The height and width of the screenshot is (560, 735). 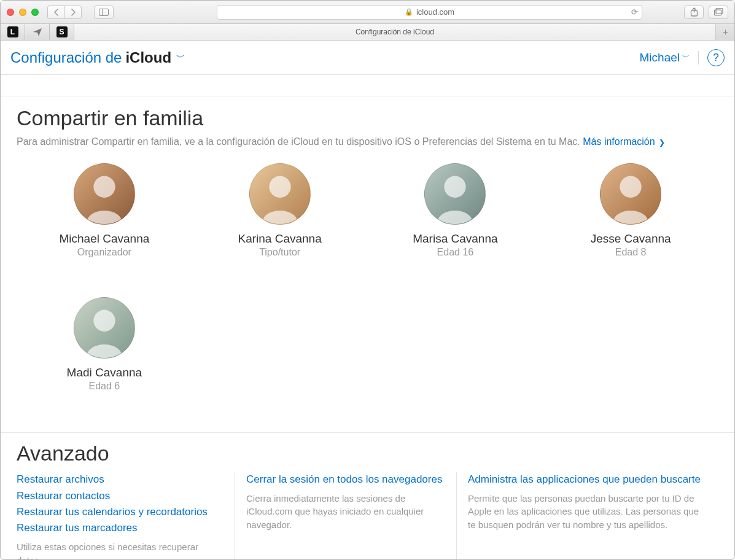 What do you see at coordinates (367, 86) in the screenshot?
I see `header-spacer` at bounding box center [367, 86].